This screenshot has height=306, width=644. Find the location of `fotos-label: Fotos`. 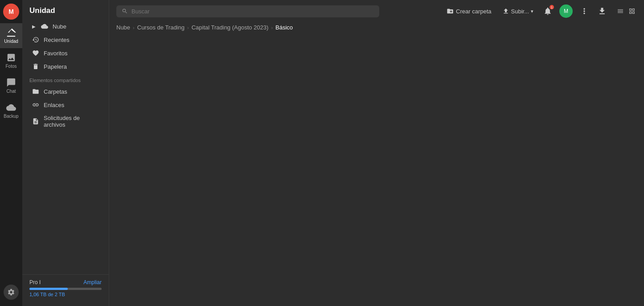

fotos-label: Fotos is located at coordinates (11, 66).